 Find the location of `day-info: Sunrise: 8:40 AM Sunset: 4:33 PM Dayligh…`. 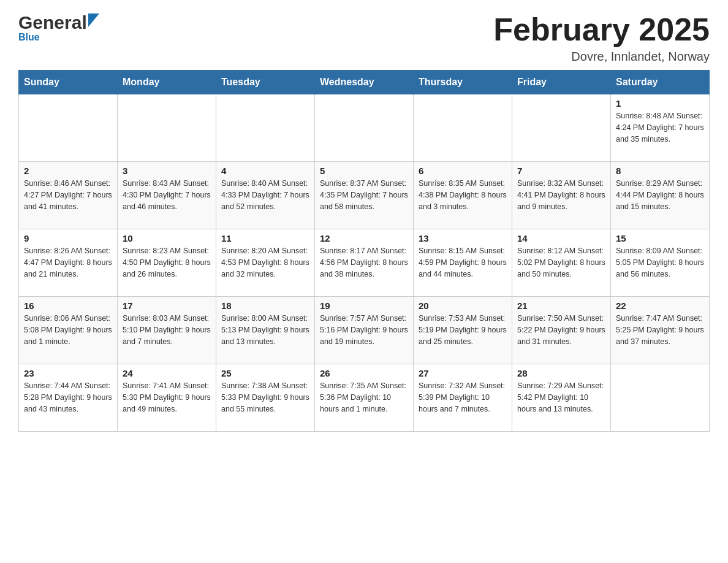

day-info: Sunrise: 8:40 AM Sunset: 4:33 PM Dayligh… is located at coordinates (265, 195).